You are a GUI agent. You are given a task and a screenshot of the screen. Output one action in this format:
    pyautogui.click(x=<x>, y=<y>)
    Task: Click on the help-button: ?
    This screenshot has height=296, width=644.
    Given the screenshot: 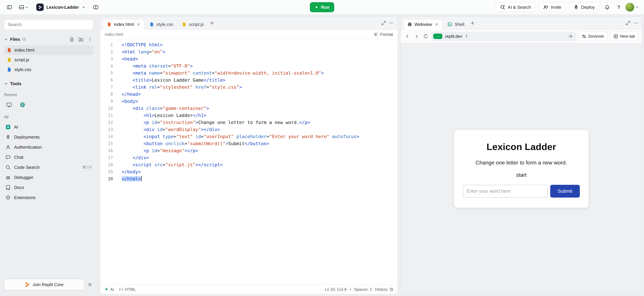 What is the action you would take?
    pyautogui.click(x=619, y=7)
    